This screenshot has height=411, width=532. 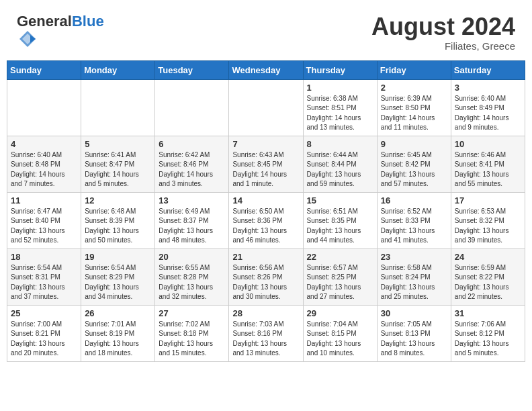 I want to click on day-number: 11, so click(x=44, y=200).